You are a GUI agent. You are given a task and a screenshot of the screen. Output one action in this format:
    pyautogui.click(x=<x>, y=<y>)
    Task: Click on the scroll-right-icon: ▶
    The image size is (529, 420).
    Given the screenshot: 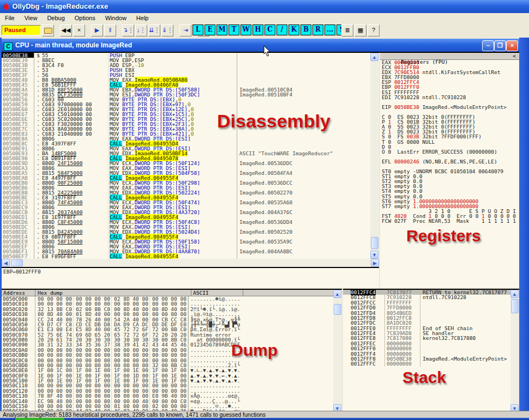 What is the action you would take?
    pyautogui.click(x=375, y=263)
    